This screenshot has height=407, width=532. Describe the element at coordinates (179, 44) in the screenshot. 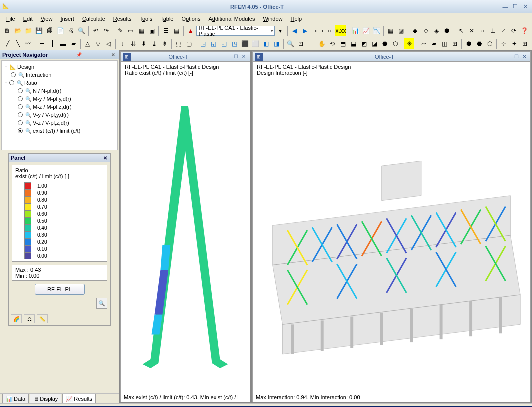

I see `box1-icon: ⬚` at that location.